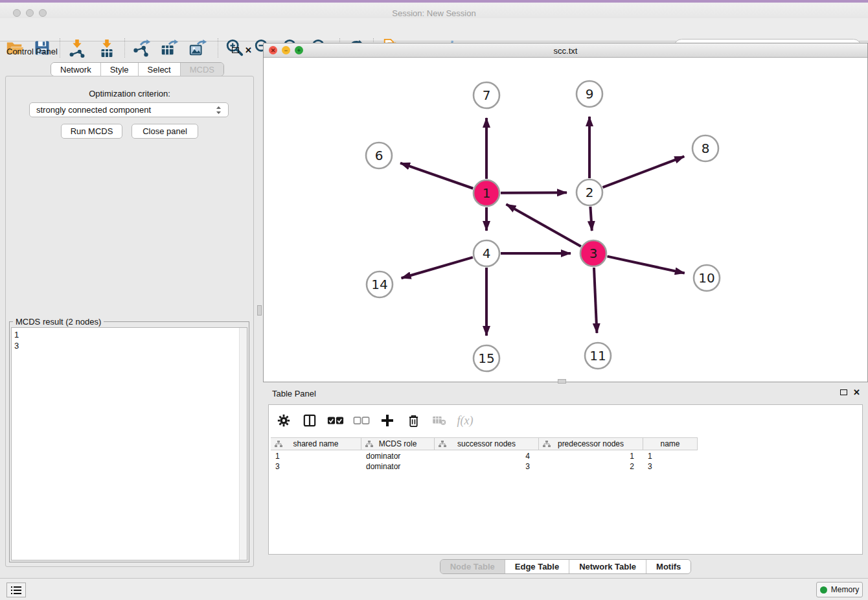  I want to click on vertical-splitter-handle, so click(259, 310).